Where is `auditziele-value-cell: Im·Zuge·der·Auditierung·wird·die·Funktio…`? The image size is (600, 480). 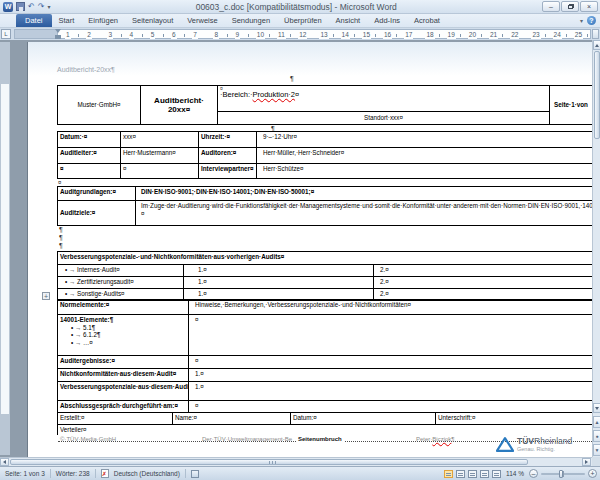 auditziele-value-cell: Im·Zuge·der·Auditierung·wird·die·Funktio… is located at coordinates (364, 214).